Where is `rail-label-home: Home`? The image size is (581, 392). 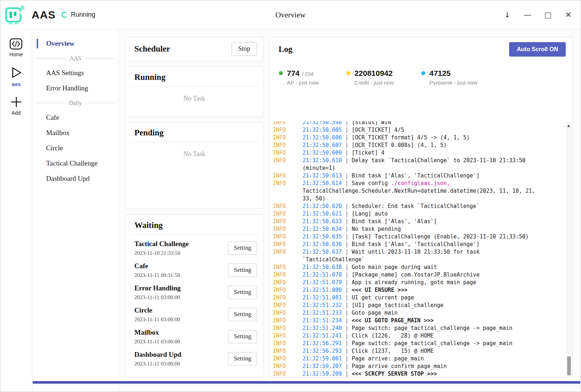
rail-label-home: Home is located at coordinates (16, 54).